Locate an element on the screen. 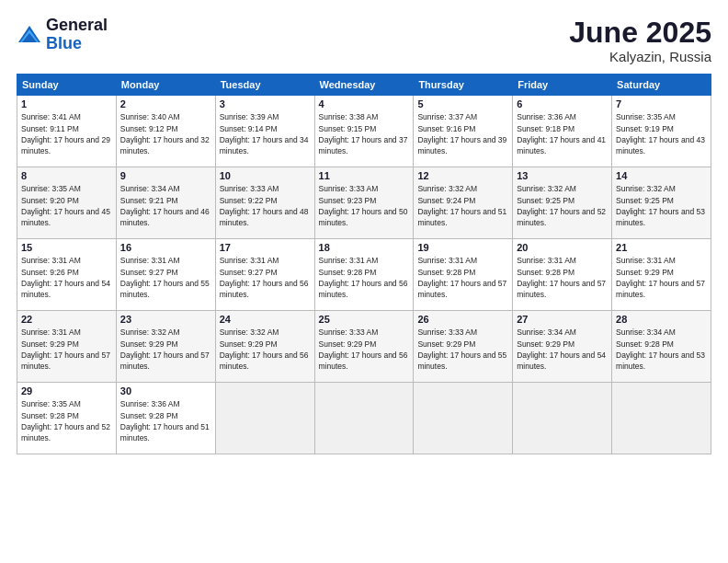 The image size is (728, 563). table-row: 25Sunrise: 3:33 AM Sunset: 9:29 PM Dayli… is located at coordinates (364, 347).